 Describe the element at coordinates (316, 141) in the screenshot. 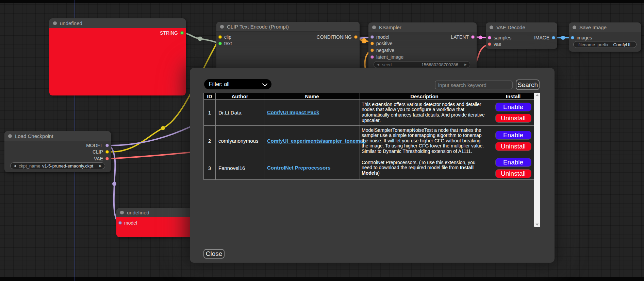

I see `extension-link: ComfyUI_experiments/sampler_tonemap` at that location.